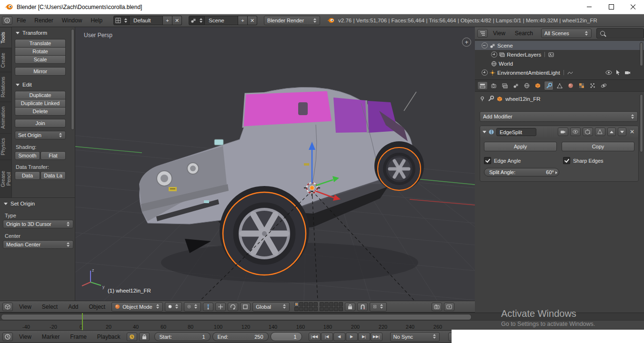 This screenshot has height=343, width=644. I want to click on screen-layout-name: Default, so click(146, 20).